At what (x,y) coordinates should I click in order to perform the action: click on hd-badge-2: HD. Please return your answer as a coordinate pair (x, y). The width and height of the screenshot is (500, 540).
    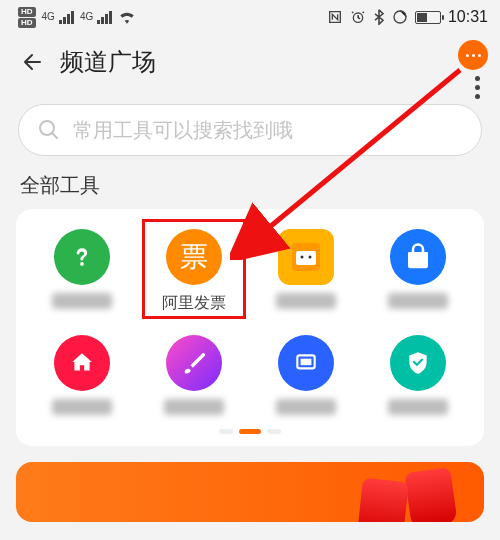
    Looking at the image, I should click on (27, 23).